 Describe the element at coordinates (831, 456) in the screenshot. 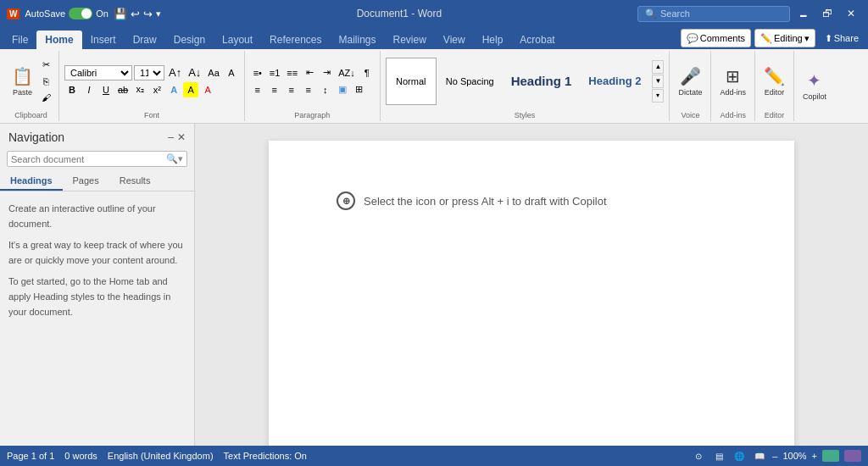

I see `accessibility-icon` at that location.